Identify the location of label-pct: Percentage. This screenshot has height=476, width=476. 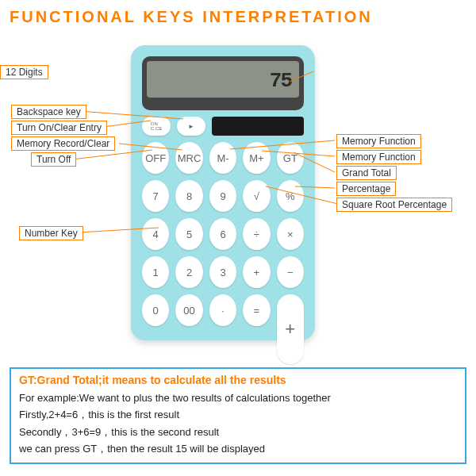
(367, 189).